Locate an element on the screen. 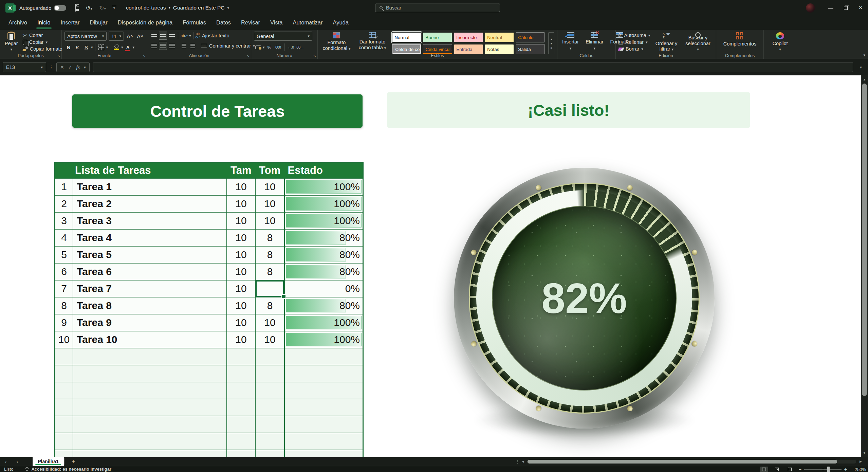 Image resolution: width=868 pixels, height=472 pixels. accessibility-status: Accesibilidad: es necesario investigar is located at coordinates (68, 469).